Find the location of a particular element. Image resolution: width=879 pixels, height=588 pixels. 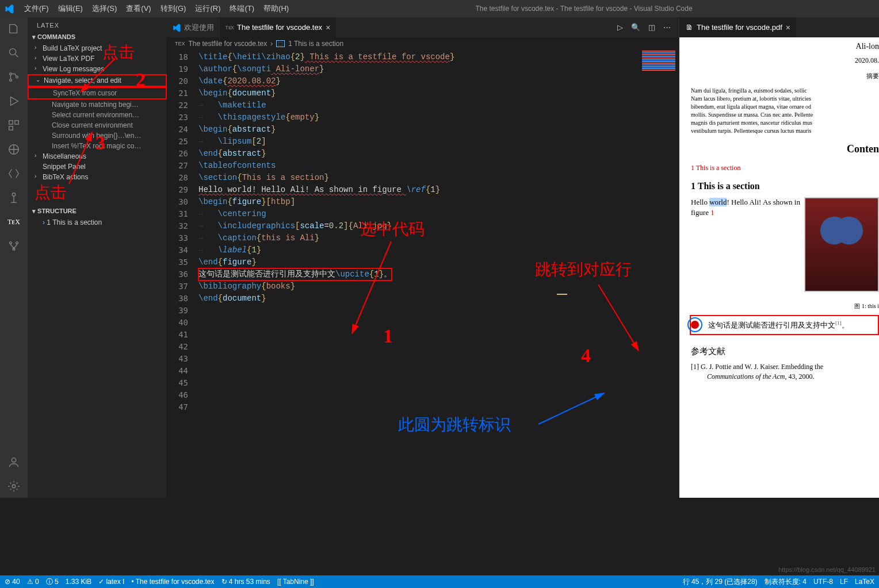

sidebar-item: Insert %!TeX root magic co… is located at coordinates (97, 146).